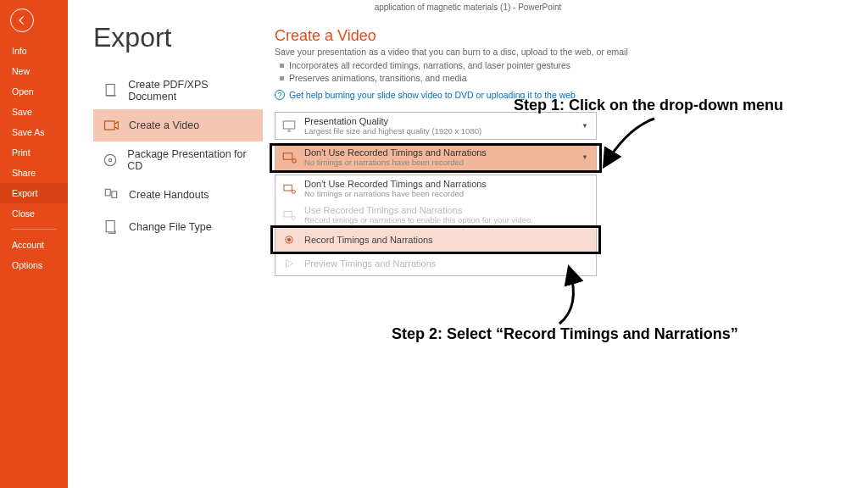 The image size is (868, 488). Describe the element at coordinates (34, 265) in the screenshot. I see `nav-options: Options` at that location.